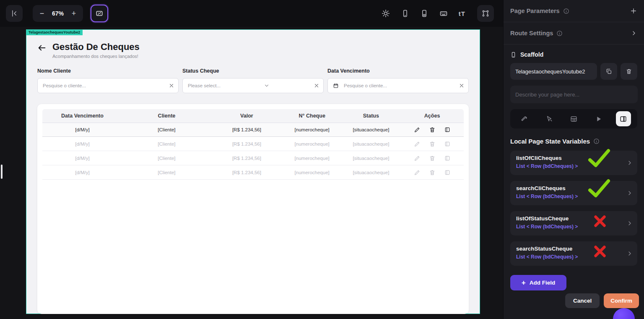 Image resolution: width=644 pixels, height=319 pixels. I want to click on help-chat-button, so click(624, 314).